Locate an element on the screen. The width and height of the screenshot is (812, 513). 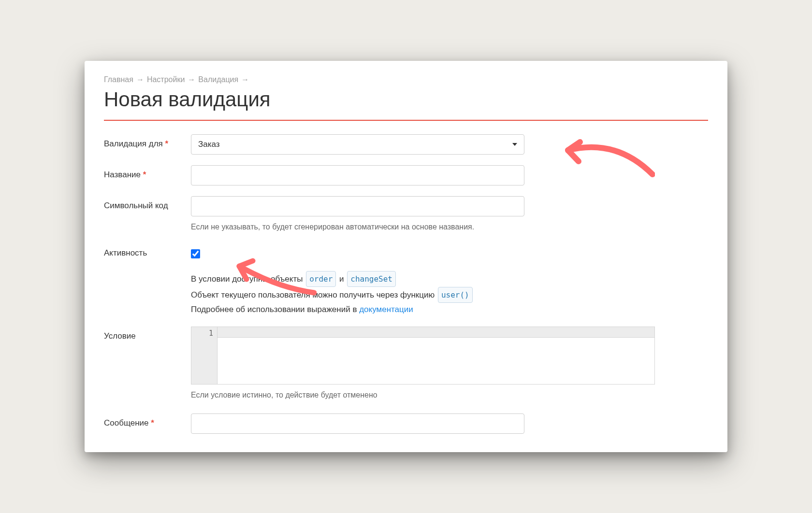
breadcrumb-settings: Настройки is located at coordinates (166, 80).